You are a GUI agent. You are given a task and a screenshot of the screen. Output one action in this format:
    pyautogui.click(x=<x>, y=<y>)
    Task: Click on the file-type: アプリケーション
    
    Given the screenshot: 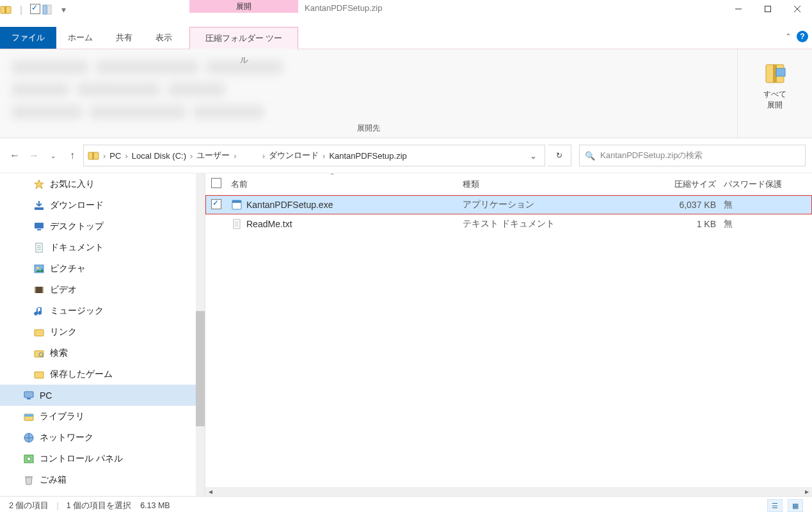 What is the action you would take?
    pyautogui.click(x=540, y=205)
    